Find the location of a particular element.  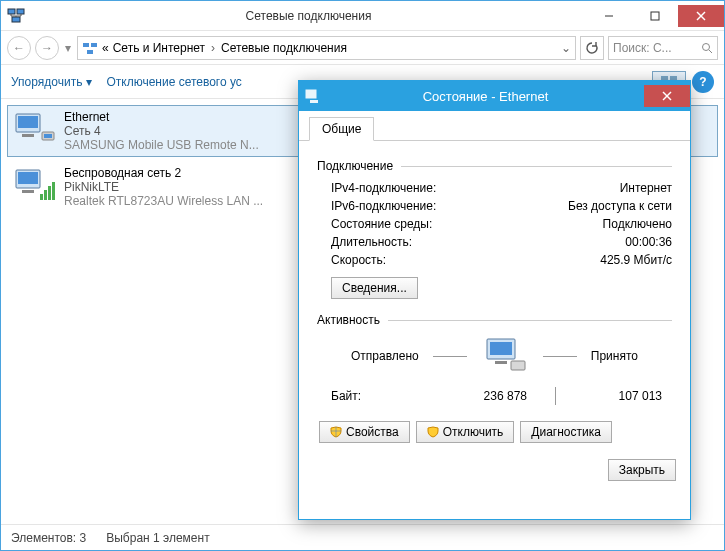

address-icon is located at coordinates (90, 48).